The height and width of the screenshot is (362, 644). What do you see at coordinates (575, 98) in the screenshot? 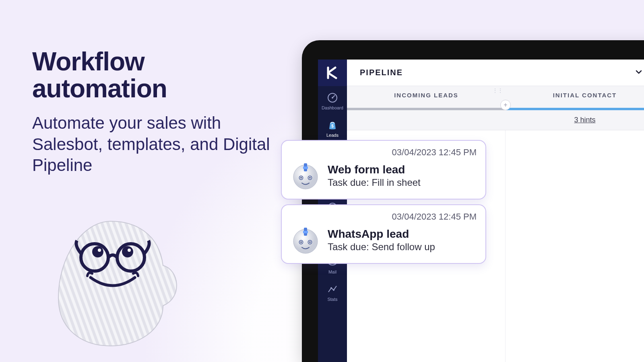
I see `column-initial-contact: INITIAL CONTACT + + ⋮⋮` at bounding box center [575, 98].